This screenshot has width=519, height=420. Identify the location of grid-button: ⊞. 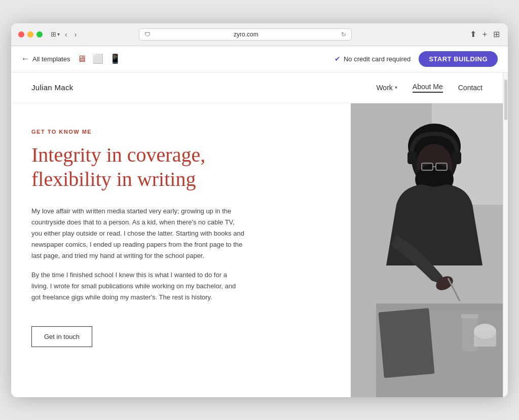
(497, 34).